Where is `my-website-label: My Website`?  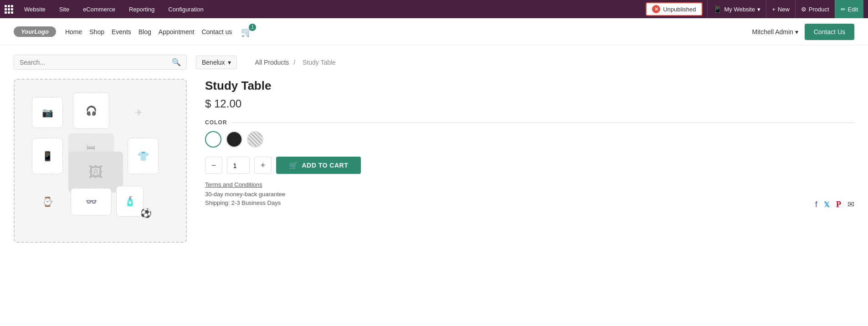
my-website-label: My Website is located at coordinates (740, 9).